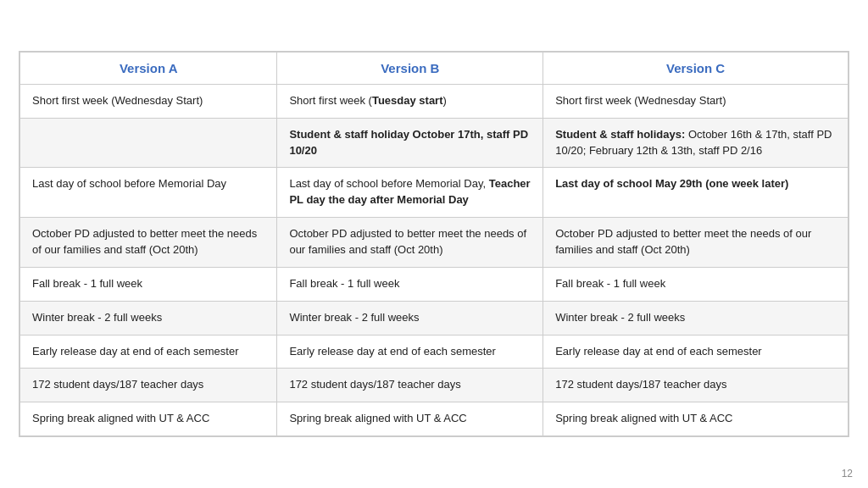  What do you see at coordinates (410, 193) in the screenshot?
I see `table-cell: Last day of school before Memorial Day, …` at bounding box center [410, 193].